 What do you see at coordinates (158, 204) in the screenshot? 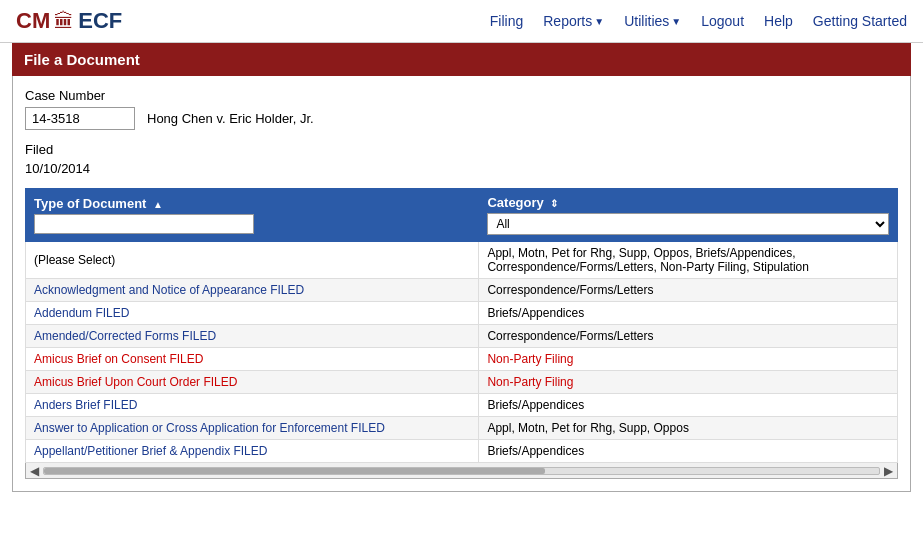
I see `sort-type-arrow: ▲` at bounding box center [158, 204].